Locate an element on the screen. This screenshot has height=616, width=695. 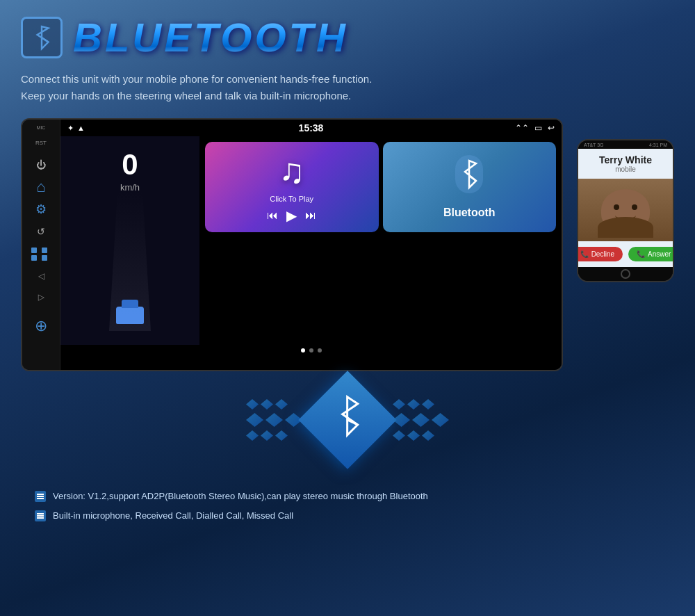
caller-name: Terry White is located at coordinates (626, 160).